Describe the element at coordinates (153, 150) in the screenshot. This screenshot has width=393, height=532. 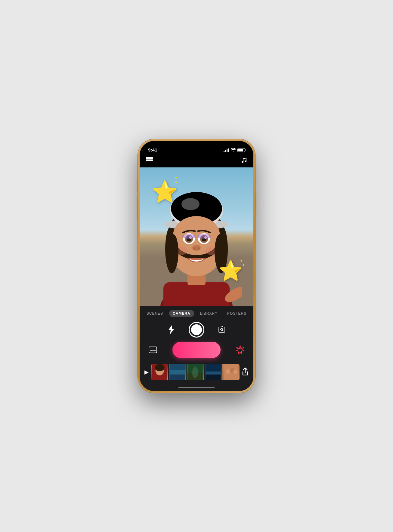
I see `status-time: 9:41` at that location.